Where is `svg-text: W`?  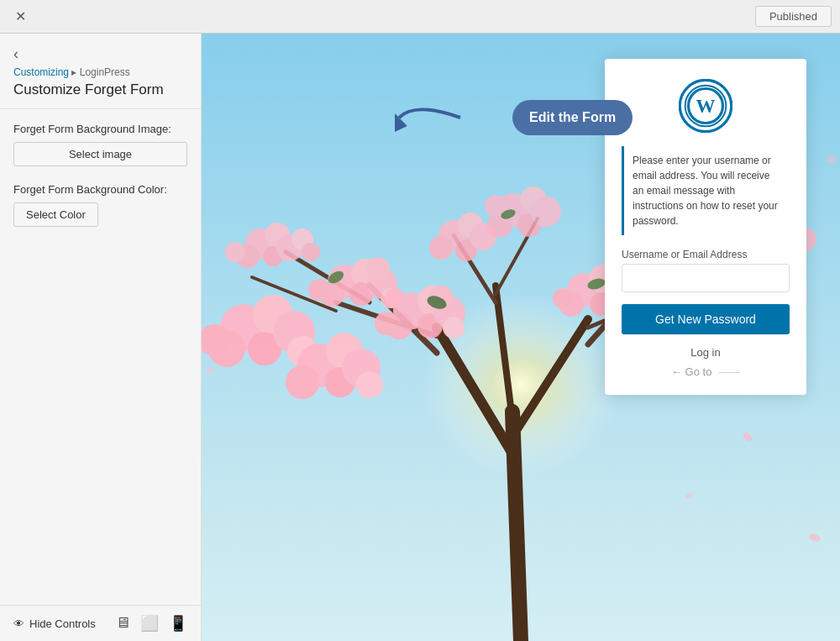 svg-text: W is located at coordinates (706, 106).